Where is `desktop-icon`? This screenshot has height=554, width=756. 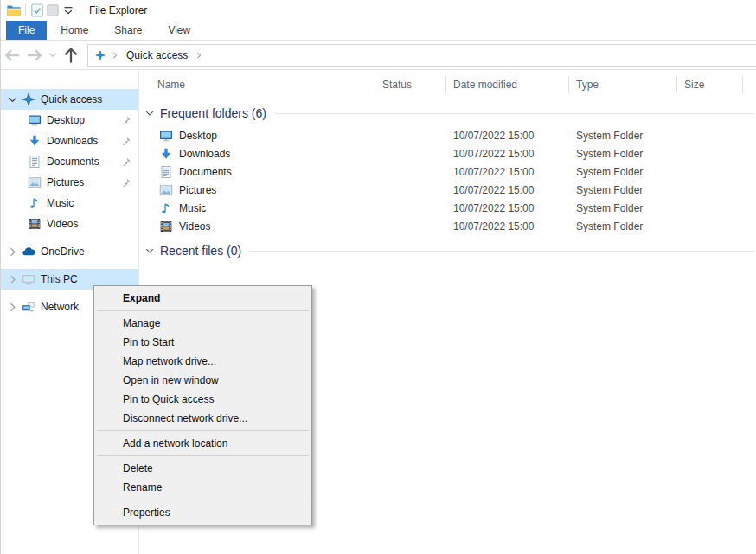 desktop-icon is located at coordinates (35, 120).